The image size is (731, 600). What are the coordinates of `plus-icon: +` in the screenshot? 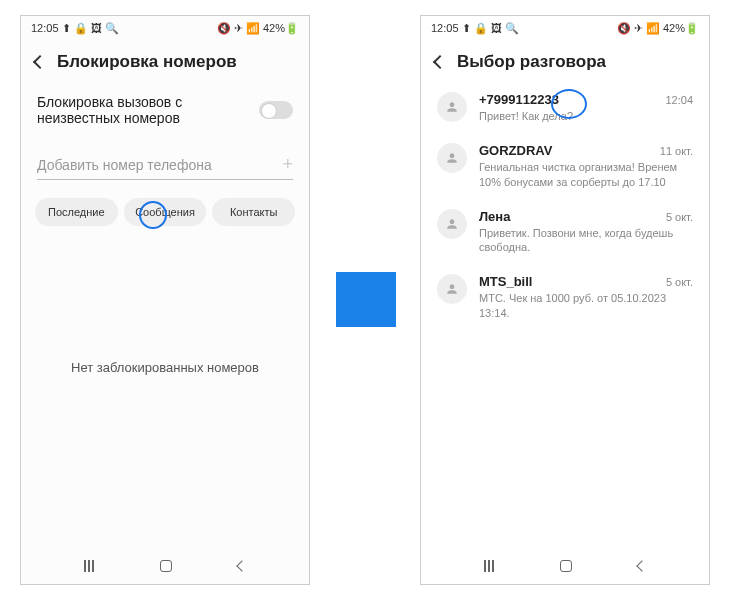 It's located at (288, 164).